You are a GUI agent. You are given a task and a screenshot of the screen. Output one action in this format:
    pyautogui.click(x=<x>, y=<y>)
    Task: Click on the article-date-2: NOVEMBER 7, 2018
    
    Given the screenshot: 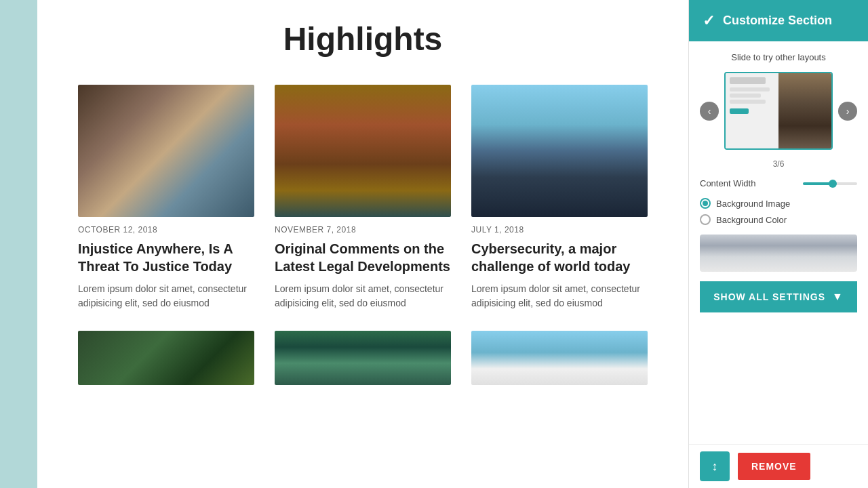 What is the action you would take?
    pyautogui.click(x=363, y=230)
    